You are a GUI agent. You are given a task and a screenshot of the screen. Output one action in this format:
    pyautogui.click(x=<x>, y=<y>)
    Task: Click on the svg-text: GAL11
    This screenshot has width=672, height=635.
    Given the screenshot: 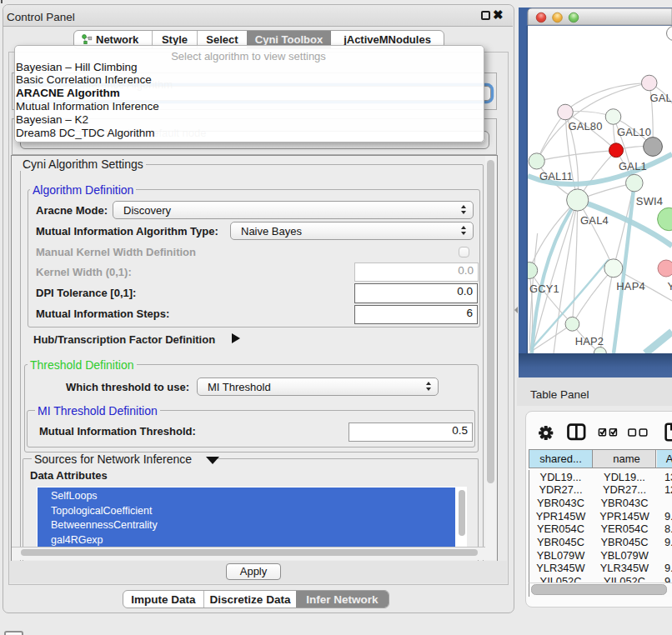 What is the action you would take?
    pyautogui.click(x=556, y=177)
    